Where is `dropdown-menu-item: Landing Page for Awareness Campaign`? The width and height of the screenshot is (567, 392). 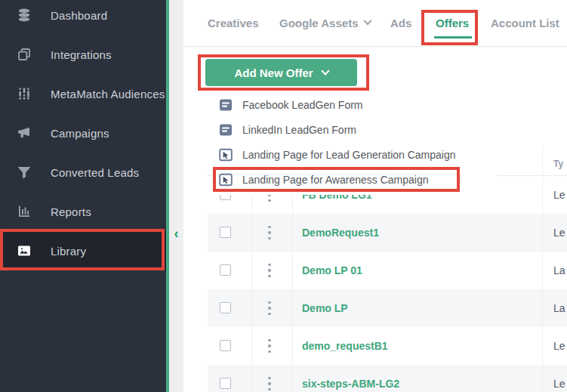 dropdown-menu-item: Landing Page for Awareness Campaign is located at coordinates (355, 180).